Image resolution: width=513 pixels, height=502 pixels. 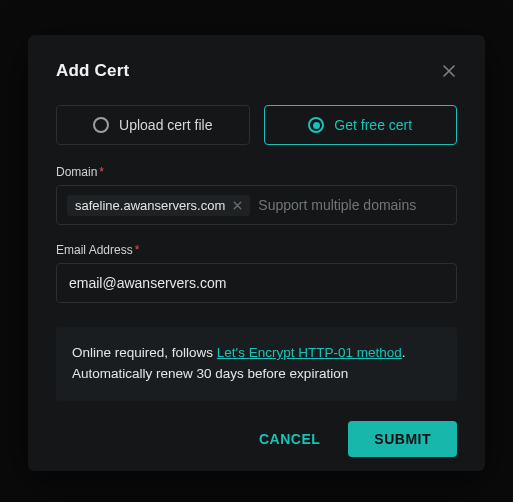 I want to click on email-input, so click(x=256, y=283).